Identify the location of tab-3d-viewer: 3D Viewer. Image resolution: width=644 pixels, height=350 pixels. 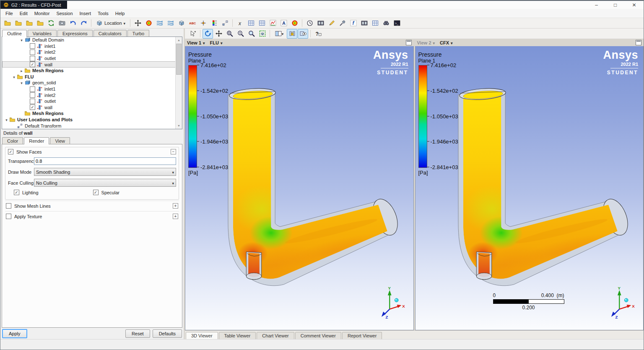
(202, 336).